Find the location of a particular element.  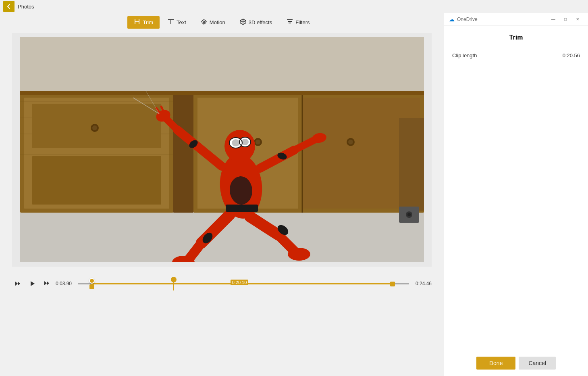

trim-handle-left is located at coordinates (92, 284).